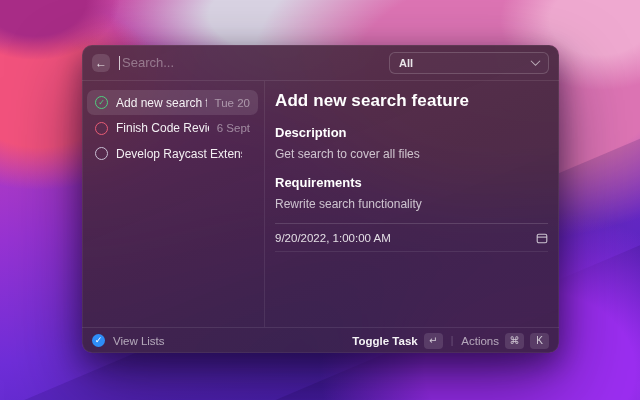 The width and height of the screenshot is (640, 400). Describe the element at coordinates (99, 340) in the screenshot. I see `check-icon: ✓` at that location.